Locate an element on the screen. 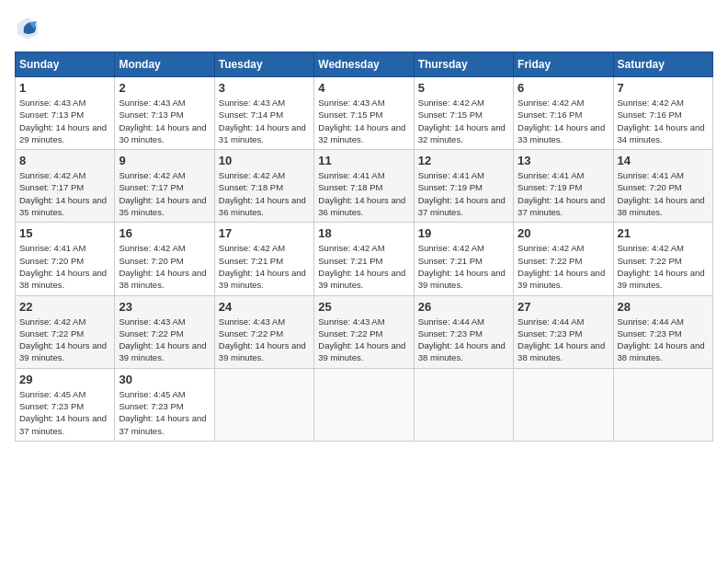 This screenshot has width=728, height=563. calendar-cell: 29 Sunrise: 4:45 AMSunset: 7:23 PMDaylig… is located at coordinates (65, 405).